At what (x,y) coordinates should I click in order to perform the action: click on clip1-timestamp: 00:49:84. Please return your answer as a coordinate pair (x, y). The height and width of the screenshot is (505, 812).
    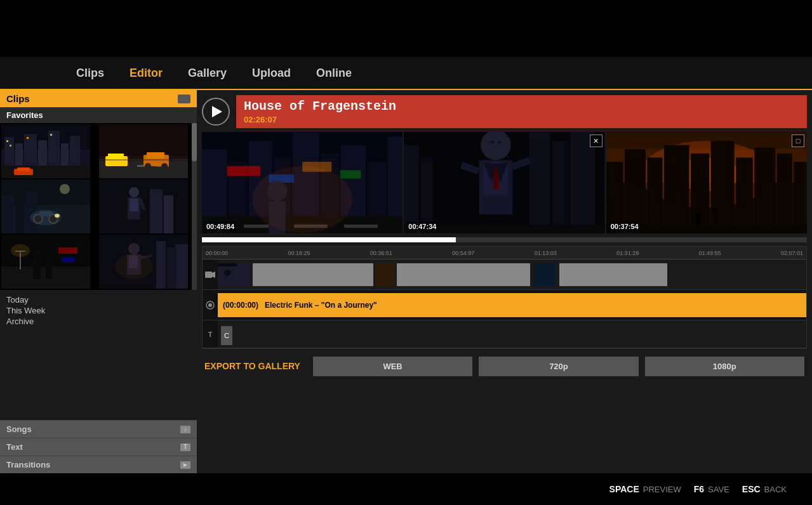
    Looking at the image, I should click on (220, 226).